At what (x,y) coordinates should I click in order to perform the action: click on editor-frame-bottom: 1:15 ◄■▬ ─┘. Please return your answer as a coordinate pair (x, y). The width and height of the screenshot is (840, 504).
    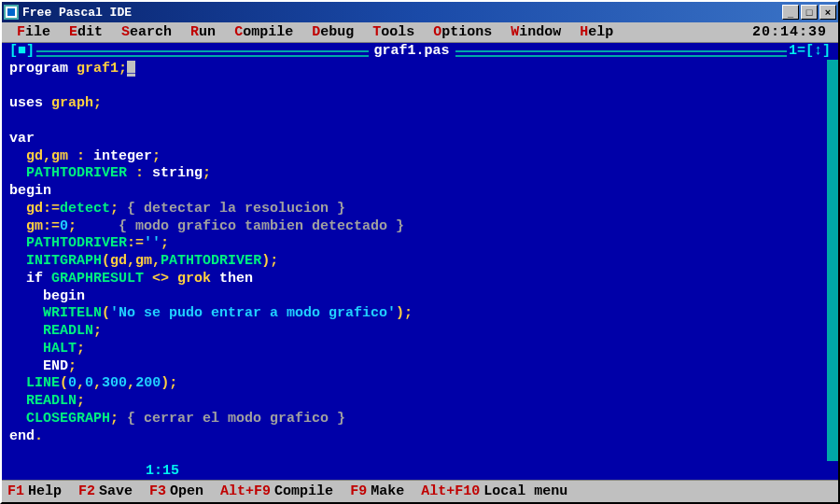
    Looking at the image, I should click on (420, 463).